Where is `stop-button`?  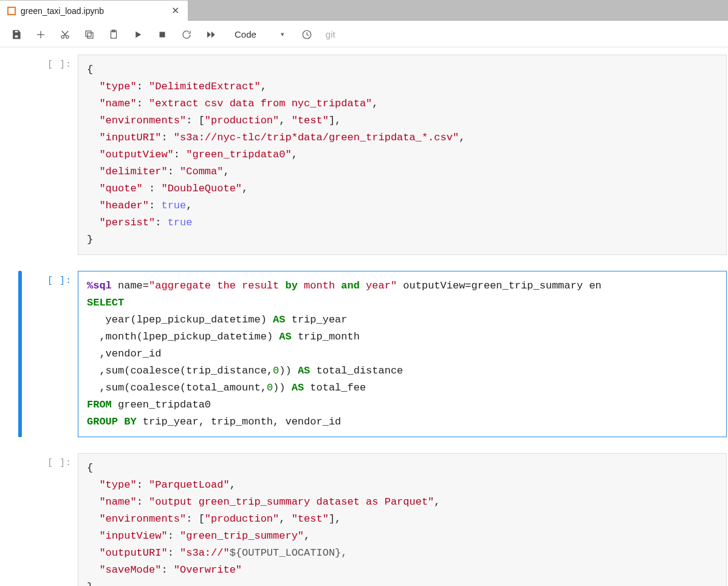
stop-button is located at coordinates (162, 35).